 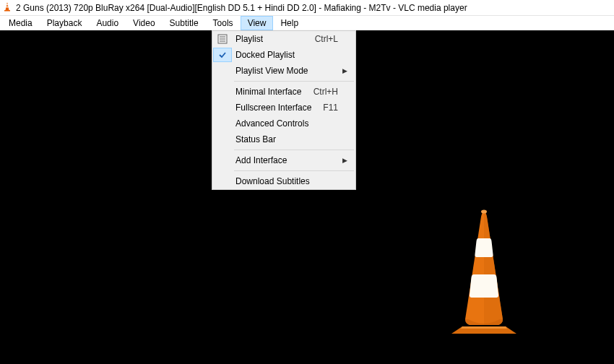 What do you see at coordinates (284, 160) in the screenshot?
I see `dropdown-item-add-interface: Add Interface ▶` at bounding box center [284, 160].